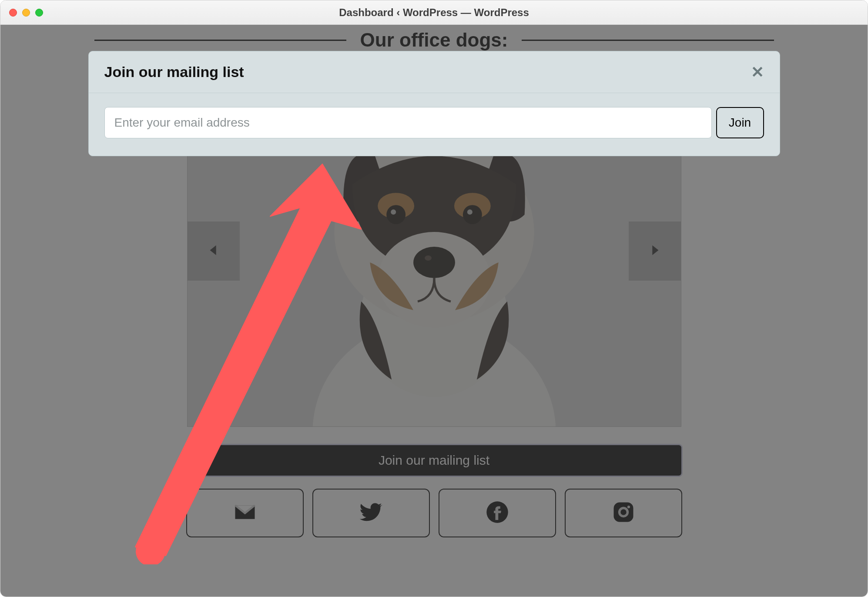 The image size is (868, 597). Describe the element at coordinates (434, 104) in the screenshot. I see `mailing-list-modal: Join our mailing list ✕ Join` at that location.